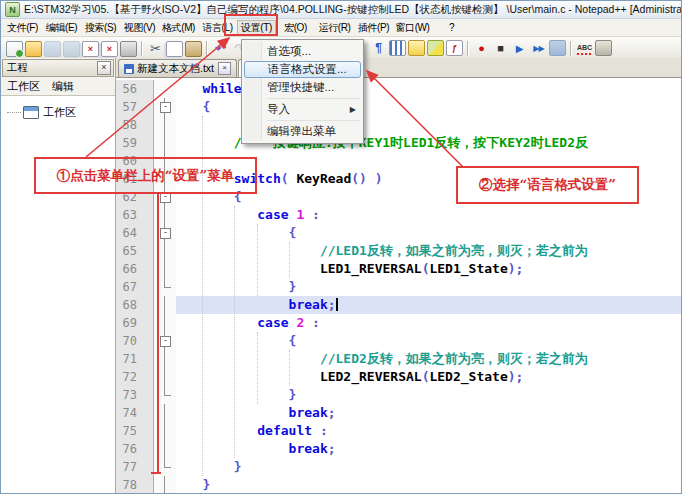  What do you see at coordinates (398, 215) in the screenshot?
I see `code-line: 63 case 1 :` at bounding box center [398, 215].